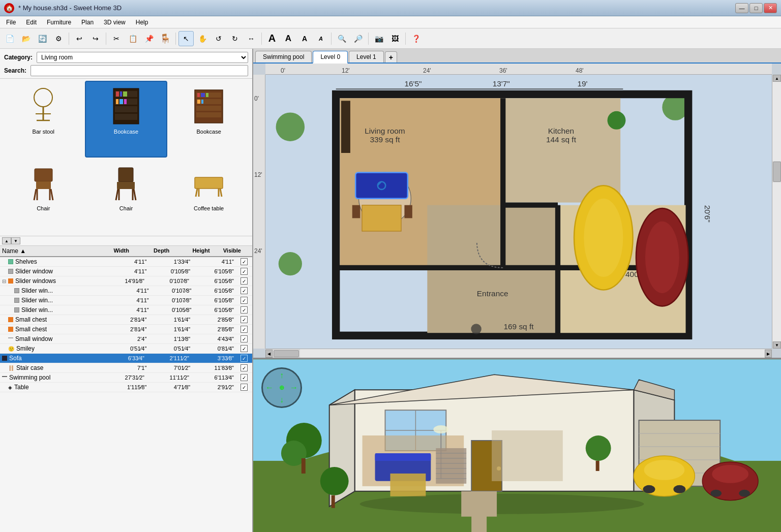 The height and width of the screenshot is (532, 781). I want to click on search-input, so click(139, 71).